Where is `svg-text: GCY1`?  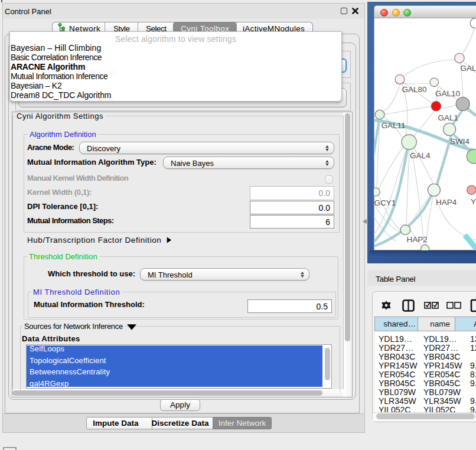
svg-text: GCY1 is located at coordinates (385, 203).